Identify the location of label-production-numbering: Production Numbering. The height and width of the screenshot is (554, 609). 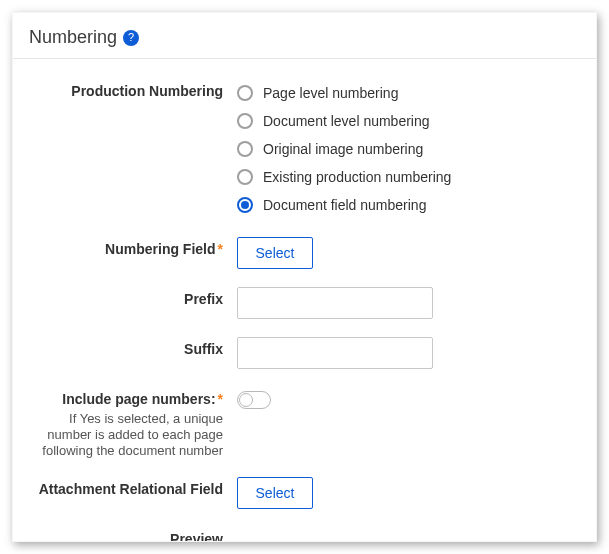
(133, 90).